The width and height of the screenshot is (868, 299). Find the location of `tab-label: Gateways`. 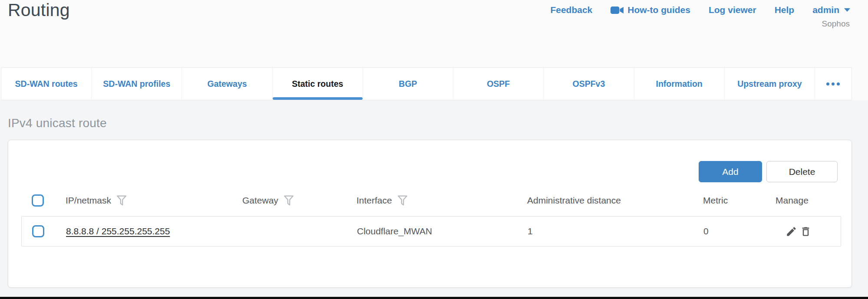

tab-label: Gateways is located at coordinates (228, 84).